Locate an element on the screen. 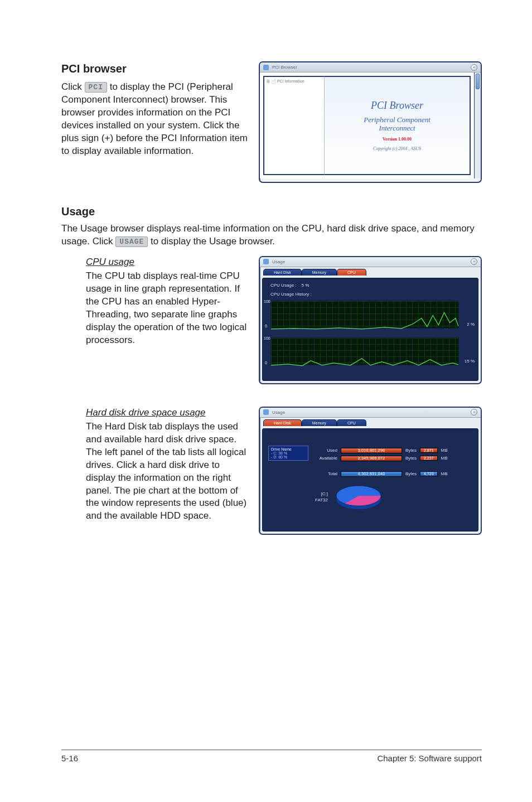  avail-unit: Bytes is located at coordinates (411, 458).